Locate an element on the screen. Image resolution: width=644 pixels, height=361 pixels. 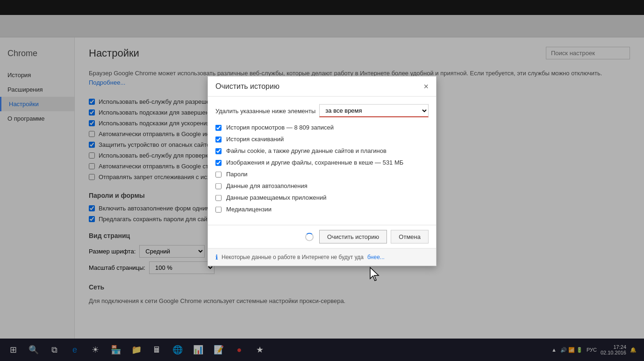
dialog-header: Очистить историю × is located at coordinates (322, 87).